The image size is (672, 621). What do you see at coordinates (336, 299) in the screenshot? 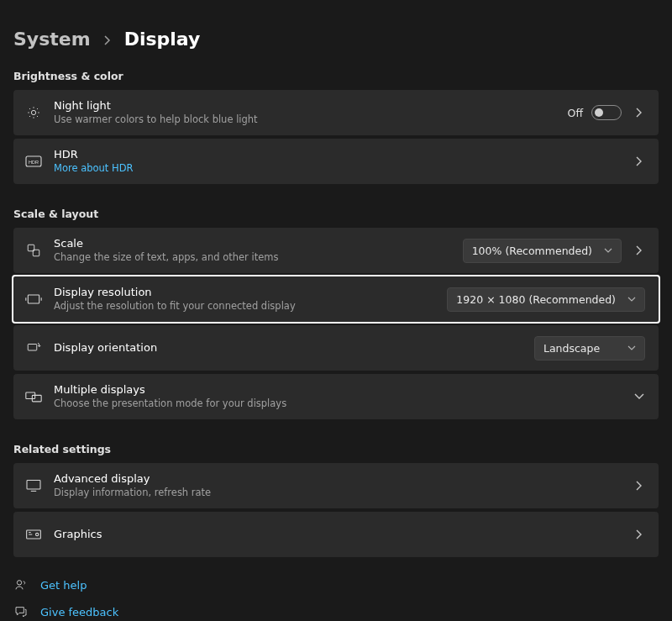
I see `row-display-resolution: Display resolution Adjust the resolution…` at bounding box center [336, 299].